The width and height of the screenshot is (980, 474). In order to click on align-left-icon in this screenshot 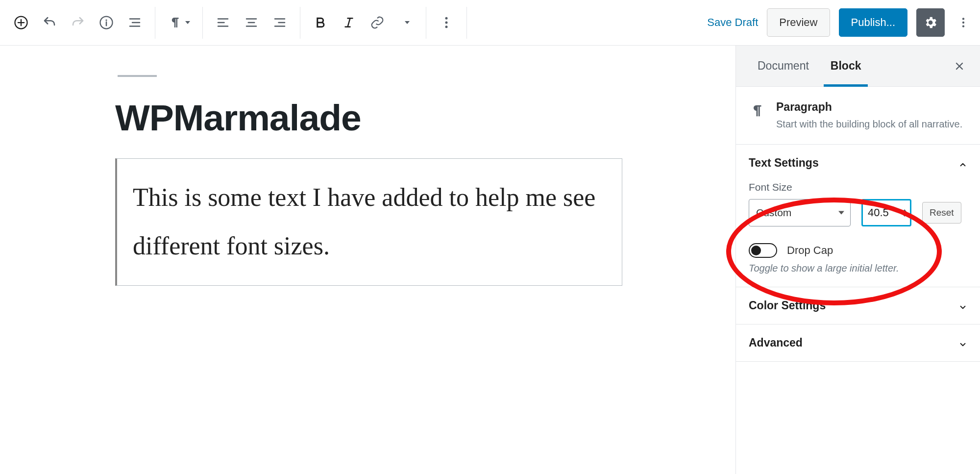, I will do `click(223, 23)`.